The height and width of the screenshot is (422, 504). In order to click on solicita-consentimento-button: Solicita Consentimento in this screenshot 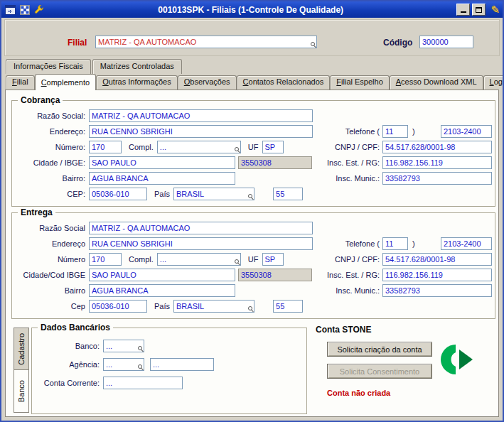, I will do `click(380, 371)`.